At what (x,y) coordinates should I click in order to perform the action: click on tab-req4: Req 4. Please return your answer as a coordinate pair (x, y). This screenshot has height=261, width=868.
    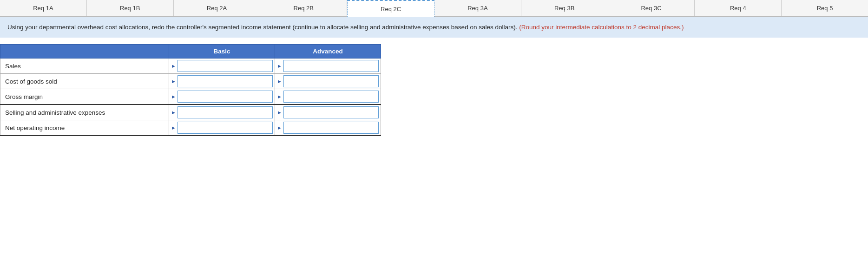
    Looking at the image, I should click on (738, 8).